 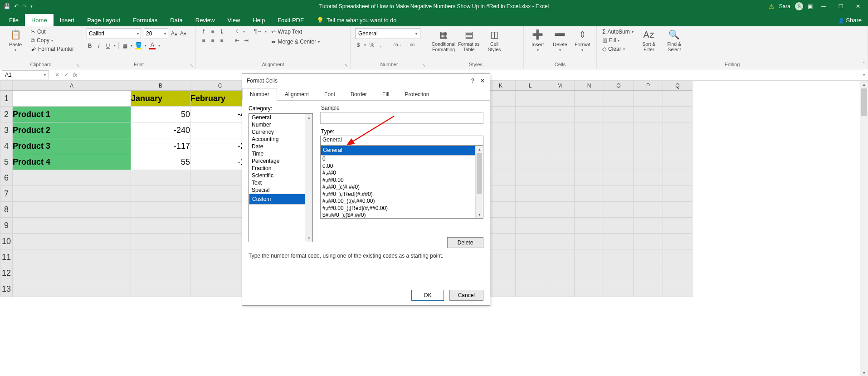 I want to click on scroll-down-icon: ▾, so click(x=864, y=373).